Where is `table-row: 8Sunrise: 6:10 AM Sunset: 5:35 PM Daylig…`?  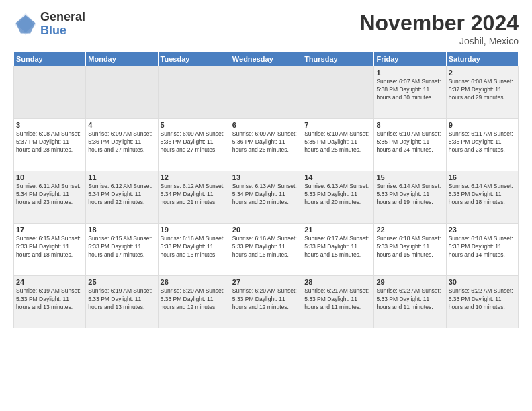
table-row: 8Sunrise: 6:10 AM Sunset: 5:35 PM Daylig… is located at coordinates (410, 145).